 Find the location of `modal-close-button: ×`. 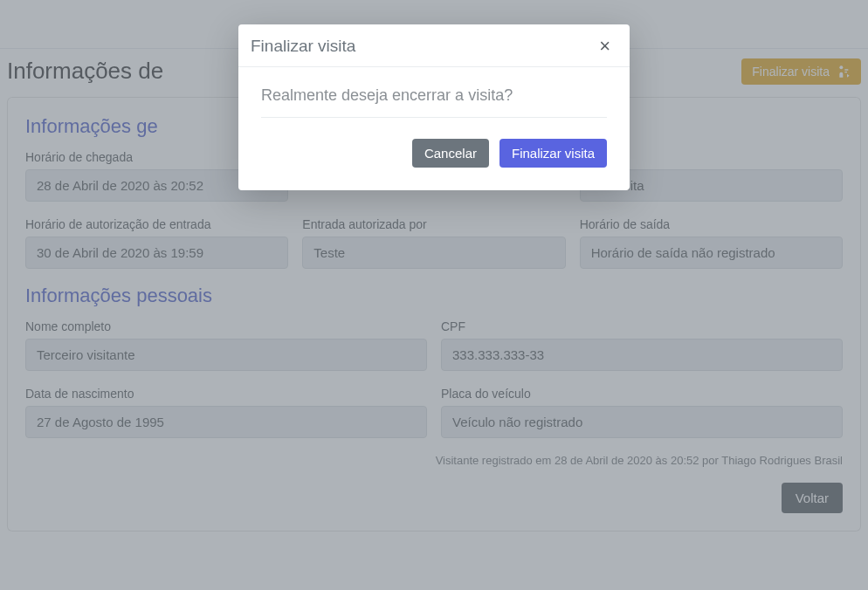

modal-close-button: × is located at coordinates (604, 46).